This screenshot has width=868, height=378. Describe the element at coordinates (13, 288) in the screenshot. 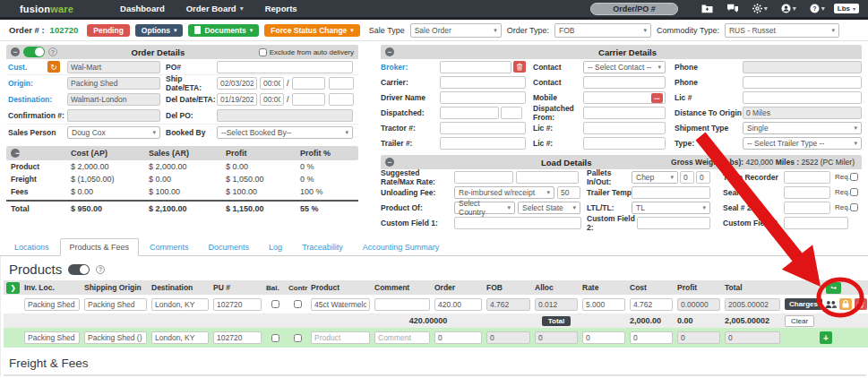

I see `expand-rows-button: ❯` at that location.